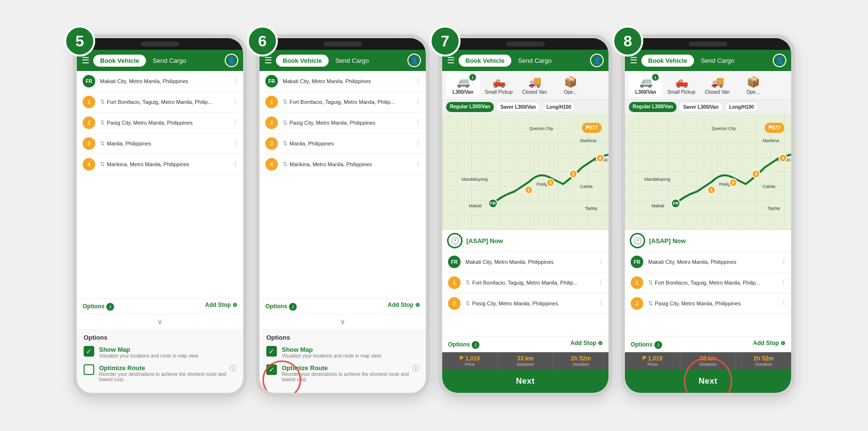 The width and height of the screenshot is (868, 431). Describe the element at coordinates (272, 123) in the screenshot. I see `address-badge: 2` at that location.